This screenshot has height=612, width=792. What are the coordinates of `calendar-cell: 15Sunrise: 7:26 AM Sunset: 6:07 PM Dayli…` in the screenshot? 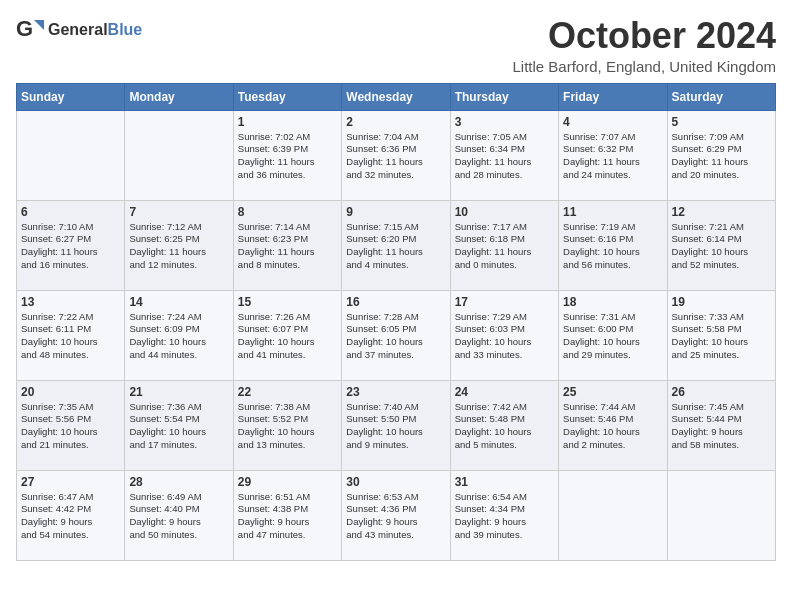 It's located at (287, 335).